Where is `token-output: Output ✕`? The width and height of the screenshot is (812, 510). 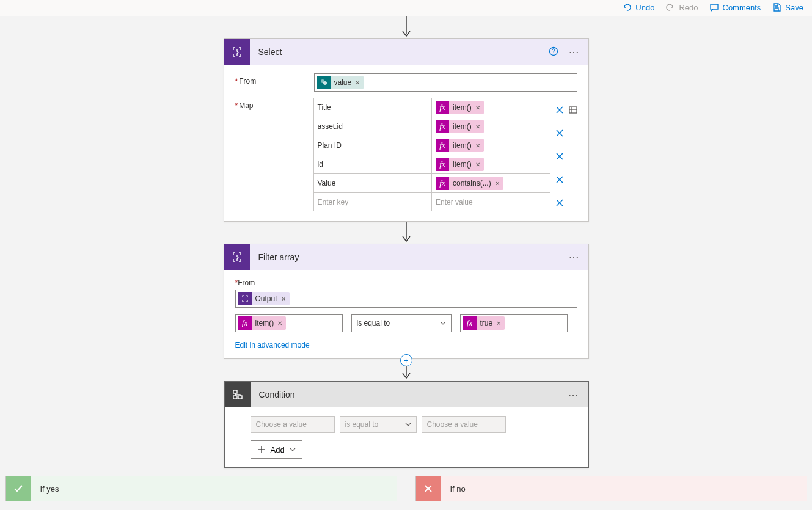
token-output: Output ✕ is located at coordinates (264, 299).